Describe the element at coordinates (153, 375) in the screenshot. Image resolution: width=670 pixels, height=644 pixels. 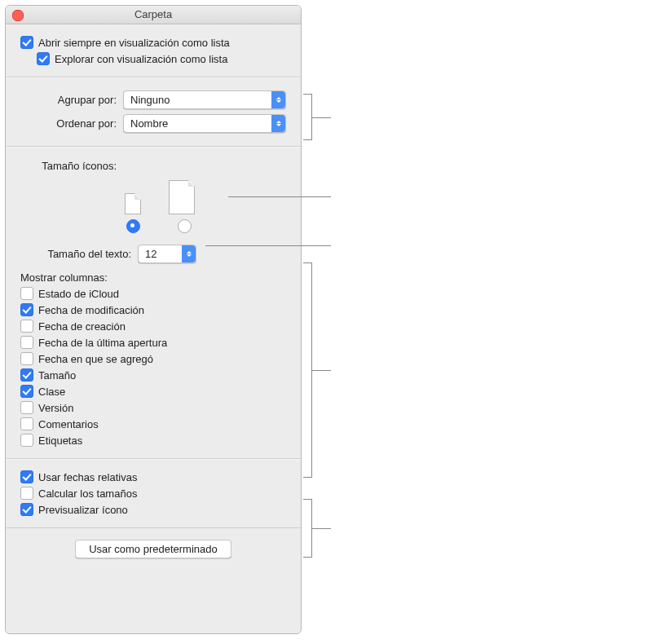
I see `column-option-row: Tamaño` at that location.